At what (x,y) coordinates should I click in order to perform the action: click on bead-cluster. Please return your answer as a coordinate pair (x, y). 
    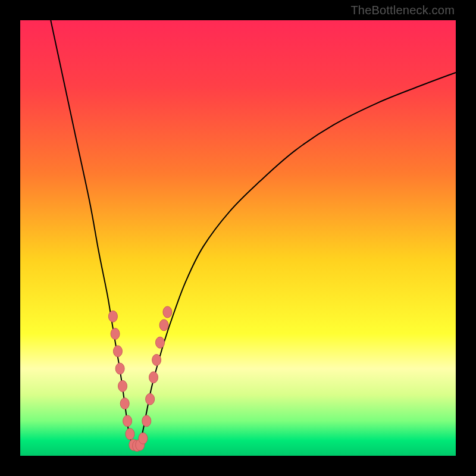
    Looking at the image, I should click on (140, 379).